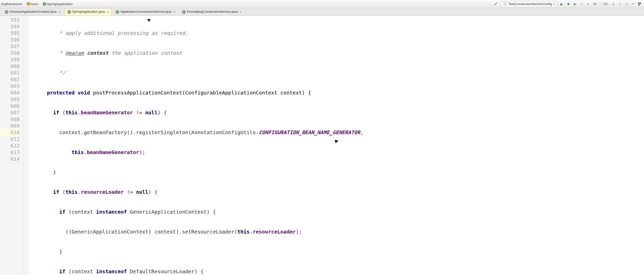 This screenshot has width=644, height=275. What do you see at coordinates (310, 132) in the screenshot?
I see `code-text: CONFIGURATION_BEAN_NAME_GENERATOR` at bounding box center [310, 132].